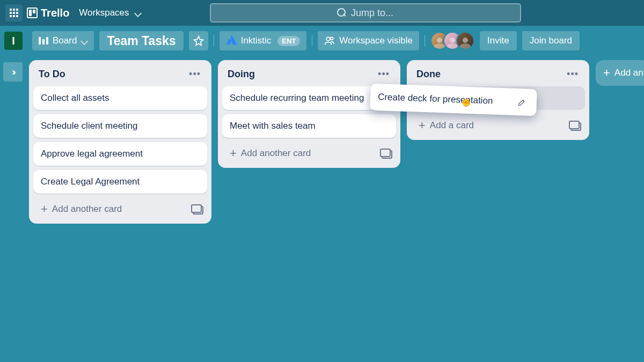  I want to click on avatar, so click(465, 41).